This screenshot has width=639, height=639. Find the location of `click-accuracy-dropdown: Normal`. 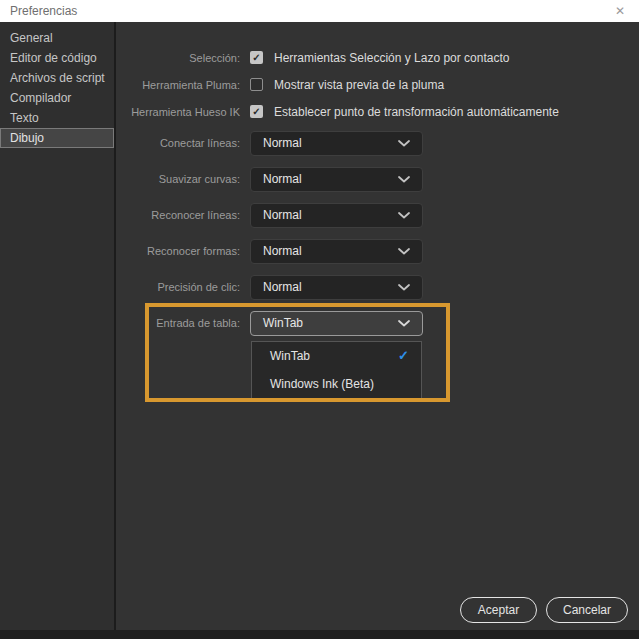

click-accuracy-dropdown: Normal is located at coordinates (336, 288).